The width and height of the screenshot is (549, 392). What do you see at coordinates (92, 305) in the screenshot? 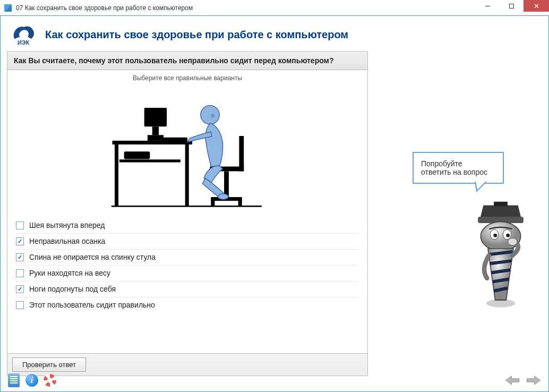
I see `option-label: Этот пользователь сидит правильно` at bounding box center [92, 305].